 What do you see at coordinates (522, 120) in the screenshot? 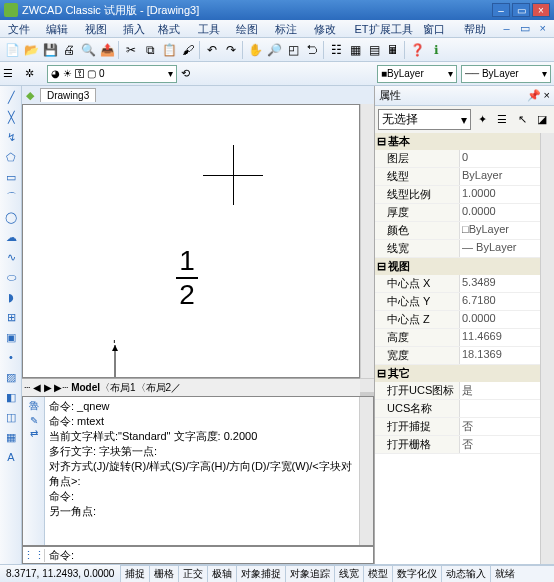
I see `selobj-icon: ↖` at bounding box center [522, 120].